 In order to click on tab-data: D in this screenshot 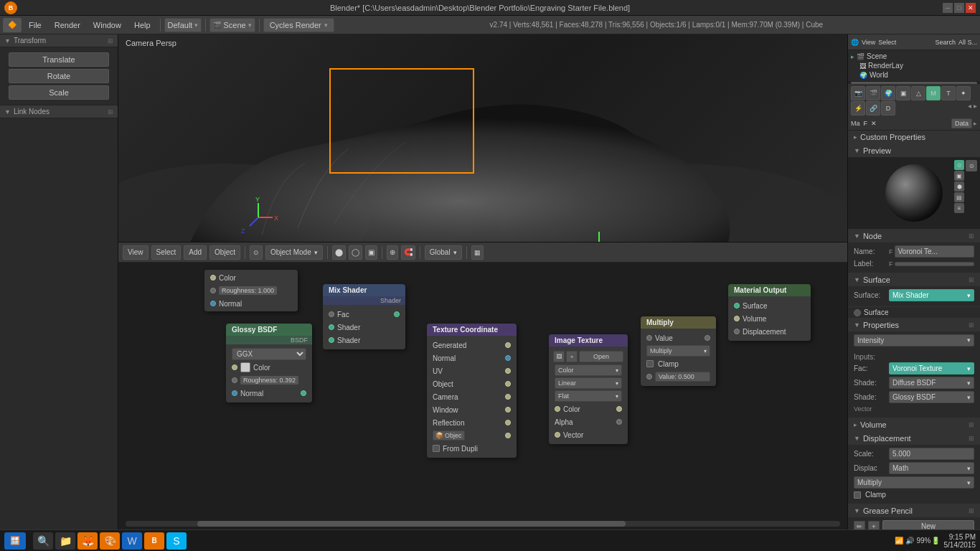, I will do `click(888, 108)`.